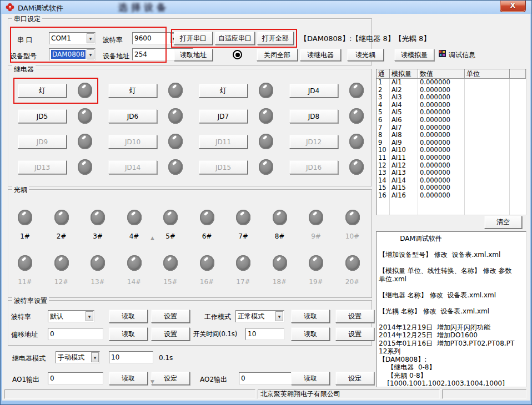 The height and width of the screenshot is (405, 532). What do you see at coordinates (451, 90) in the screenshot?
I see `table-row-2: 2AI20.000000` at bounding box center [451, 90].